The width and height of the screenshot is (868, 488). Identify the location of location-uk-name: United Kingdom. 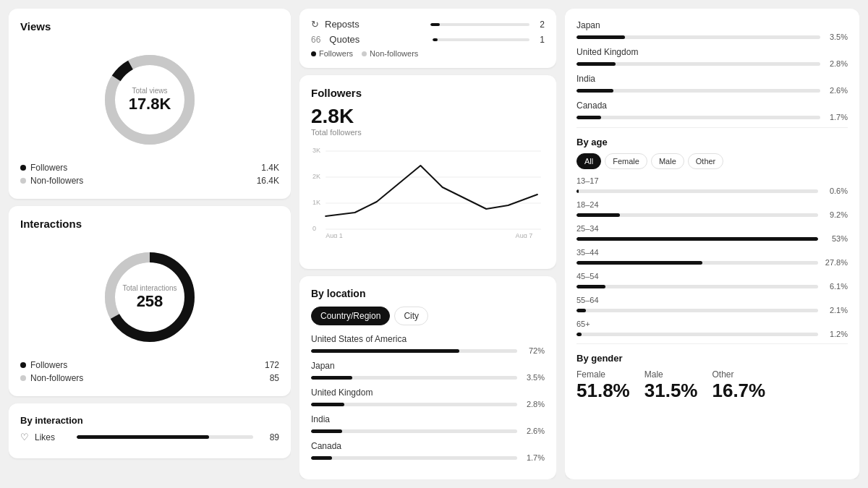
(428, 393).